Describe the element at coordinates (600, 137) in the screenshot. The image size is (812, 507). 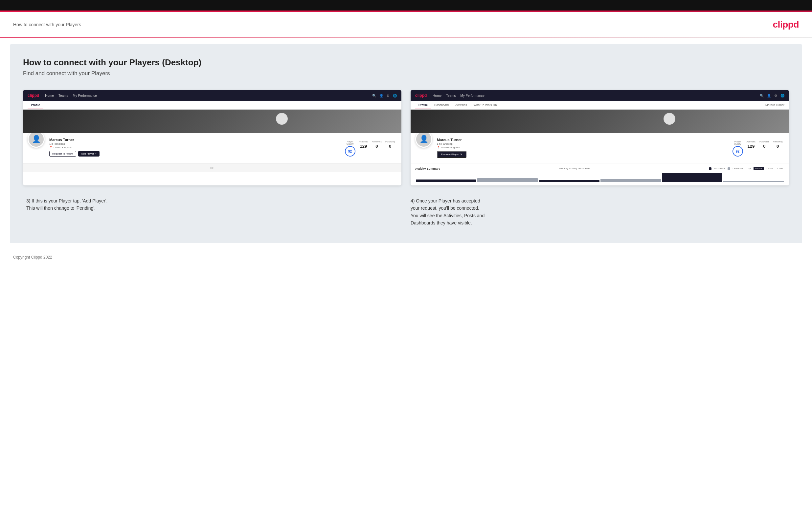
I see `screenshot-right: clippd Home Teams My Performance 🔍 👤 ⚙ 🌐…` at that location.